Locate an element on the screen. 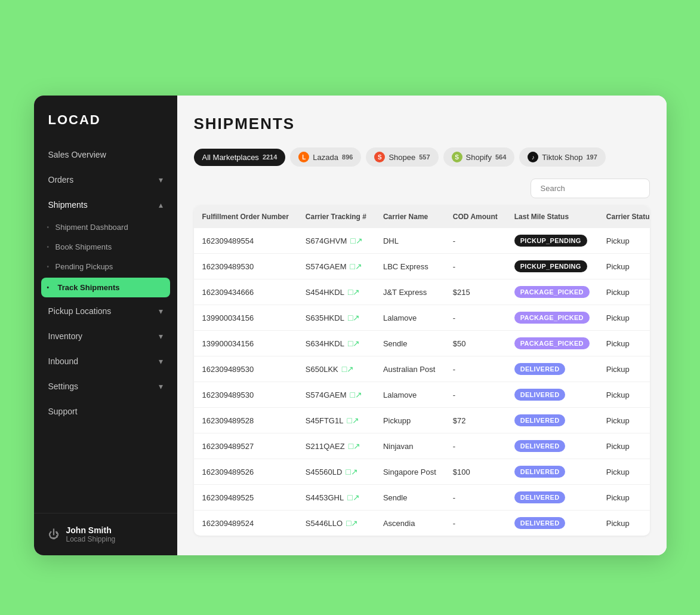  tab-lazada: L Lazada 896 is located at coordinates (326, 157).